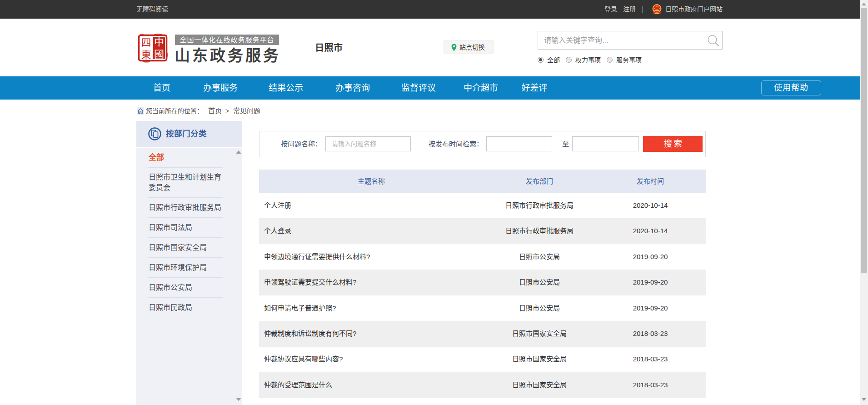 Image resolution: width=868 pixels, height=405 pixels. I want to click on svg-text: 中, so click(159, 42).